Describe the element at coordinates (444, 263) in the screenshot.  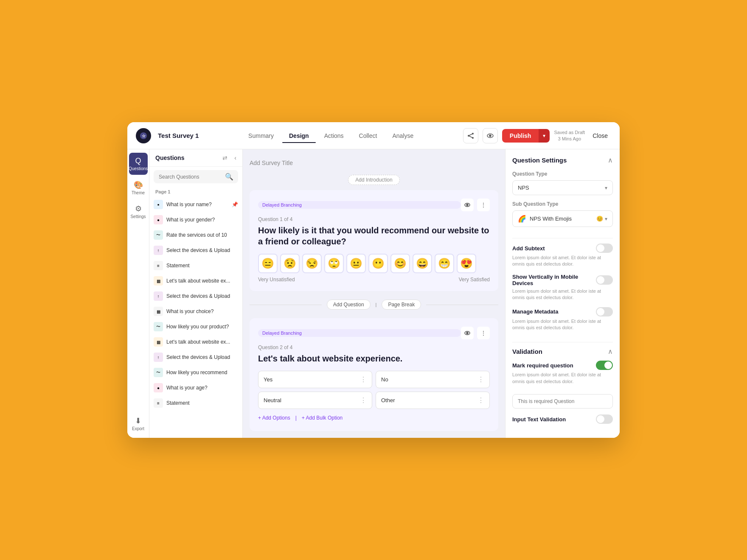
I see `emoji-btn-8: 😁` at that location.